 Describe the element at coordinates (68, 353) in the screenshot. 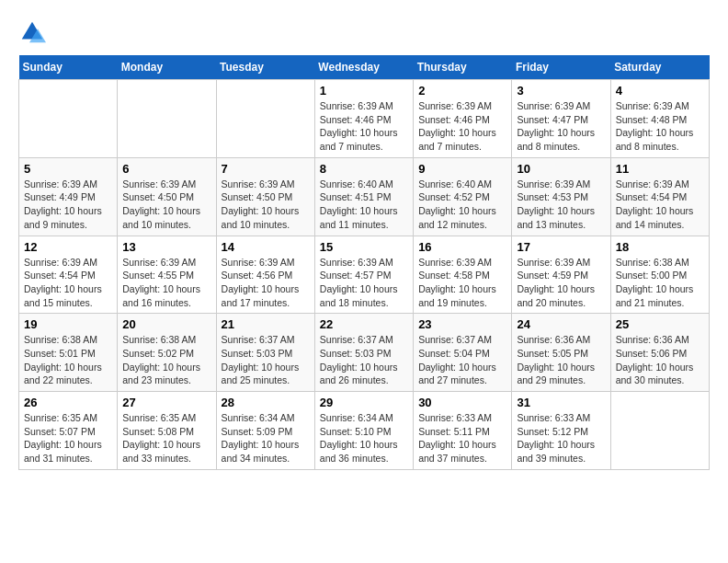

I see `calendar-cell: 19Sunrise: 6:38 AM Sunset: 5:01 PM Dayli…` at that location.